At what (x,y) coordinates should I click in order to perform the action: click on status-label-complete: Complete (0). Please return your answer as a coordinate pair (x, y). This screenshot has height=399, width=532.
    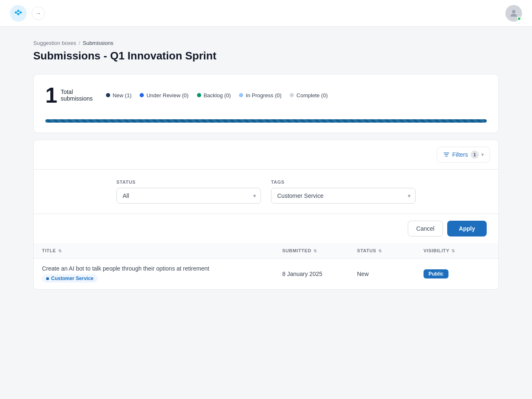
    Looking at the image, I should click on (312, 96).